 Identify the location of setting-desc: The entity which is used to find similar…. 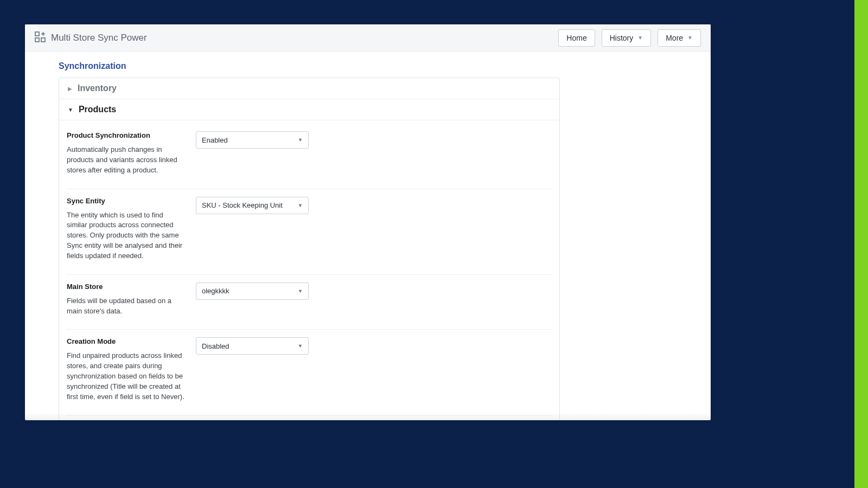
(126, 236).